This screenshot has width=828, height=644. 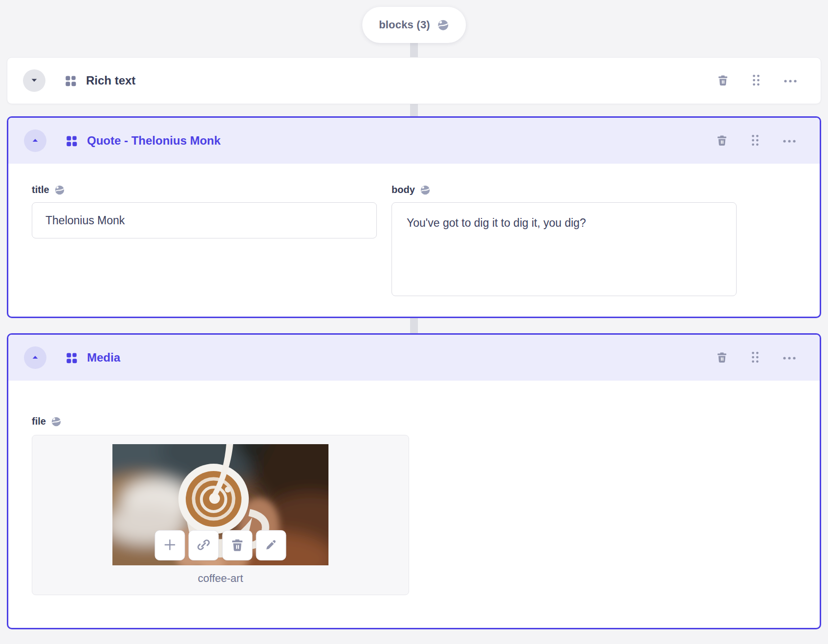 What do you see at coordinates (221, 545) in the screenshot?
I see `media-action-toolbar` at bounding box center [221, 545].